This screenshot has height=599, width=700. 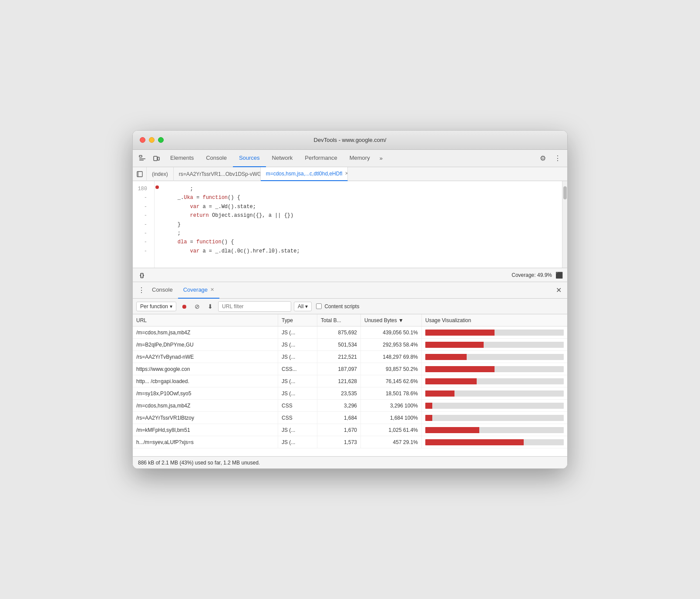 I want to click on close-button, so click(x=143, y=140).